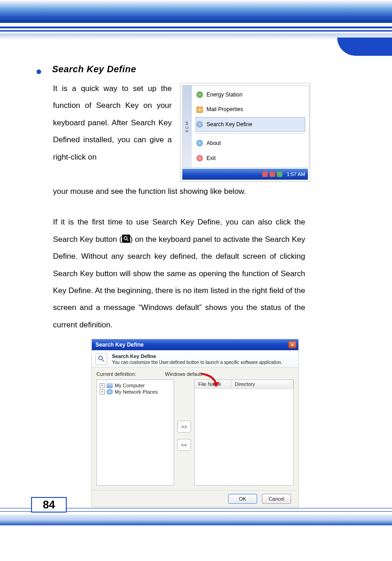 The image size is (392, 561). Describe the element at coordinates (214, 143) in the screenshot. I see `menu-item-label: About` at that location.